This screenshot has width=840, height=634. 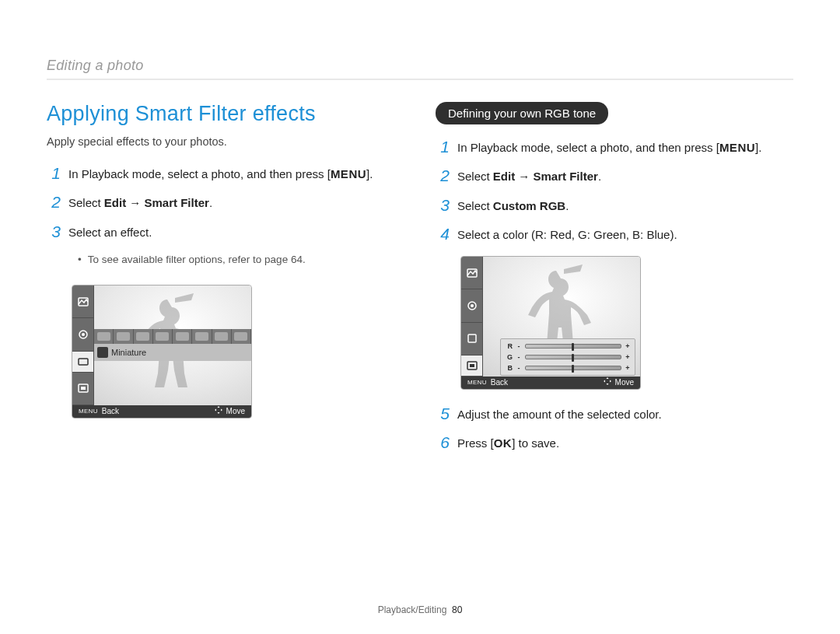 I want to click on move-hint: Move, so click(x=230, y=412).